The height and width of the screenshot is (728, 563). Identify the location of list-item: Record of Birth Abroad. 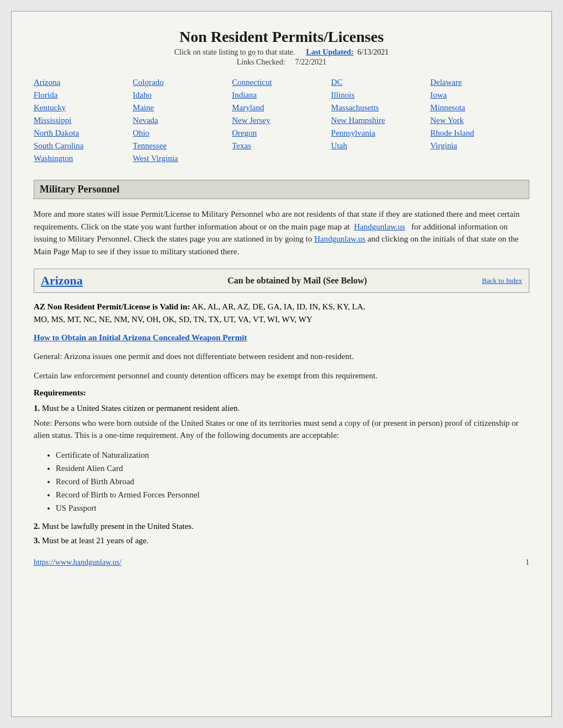
(293, 481).